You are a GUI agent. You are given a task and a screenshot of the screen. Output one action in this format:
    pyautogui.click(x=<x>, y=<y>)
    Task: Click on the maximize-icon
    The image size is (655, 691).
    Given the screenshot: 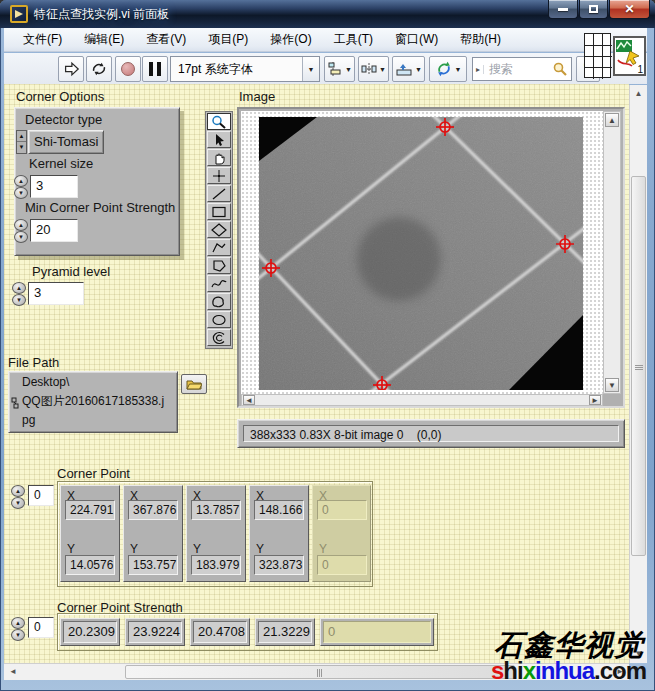 What is the action you would take?
    pyautogui.click(x=594, y=9)
    